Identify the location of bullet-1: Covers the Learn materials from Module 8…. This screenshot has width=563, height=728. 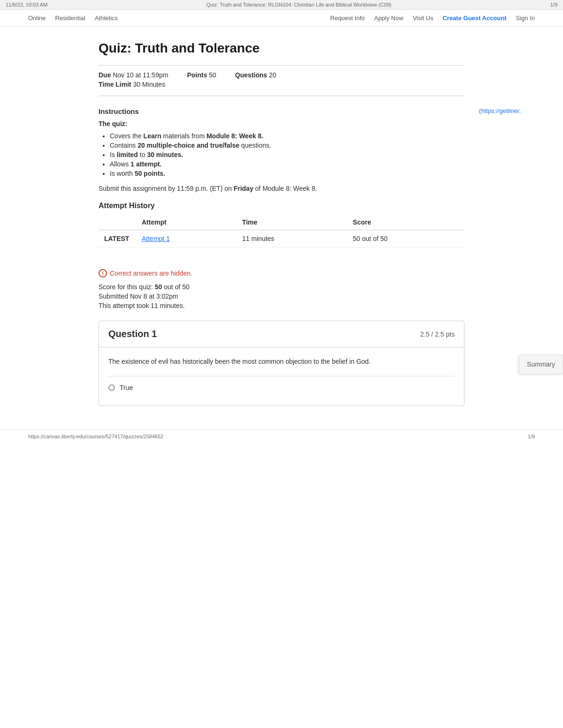
(287, 136).